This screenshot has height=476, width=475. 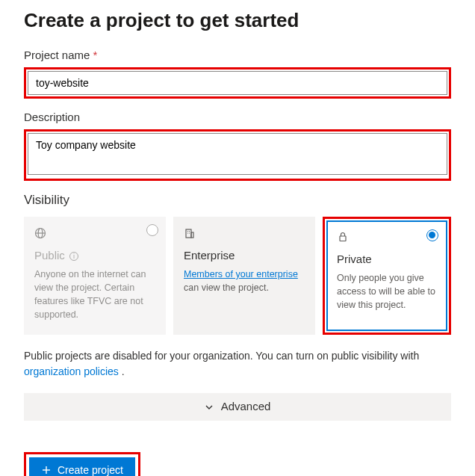 What do you see at coordinates (244, 281) in the screenshot?
I see `enterprise-desc: Members of your enterprise can view the …` at bounding box center [244, 281].